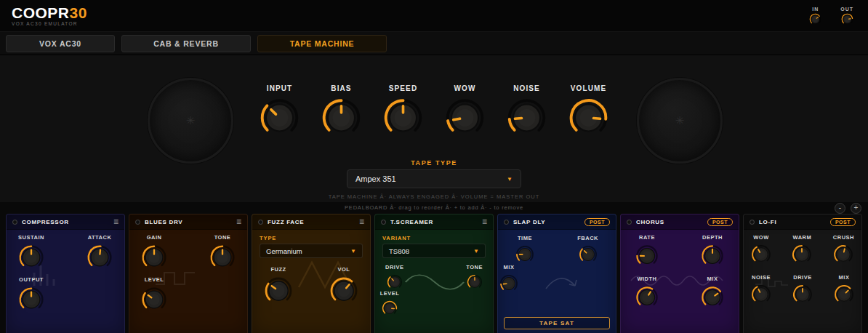  Describe the element at coordinates (509, 278) in the screenshot. I see `mix-group: MIX` at that location.